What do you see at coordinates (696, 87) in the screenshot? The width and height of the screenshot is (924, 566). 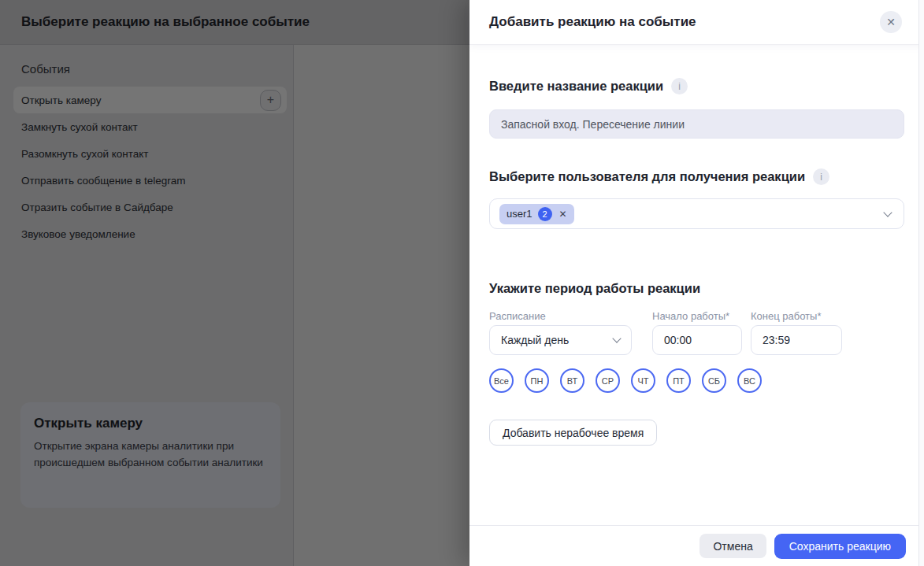 I see `reaction-name-label: Введите название реакции i` at bounding box center [696, 87].